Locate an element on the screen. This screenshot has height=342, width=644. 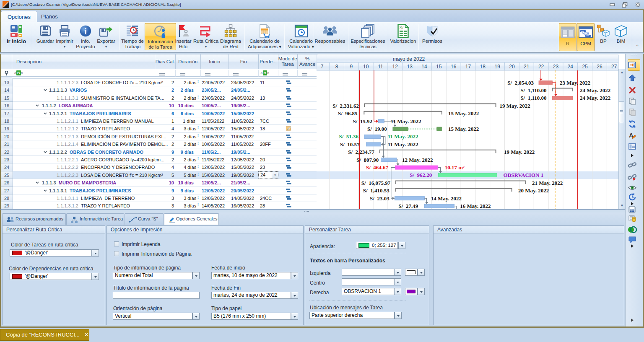
svg-text: 16 is located at coordinates (454, 67).